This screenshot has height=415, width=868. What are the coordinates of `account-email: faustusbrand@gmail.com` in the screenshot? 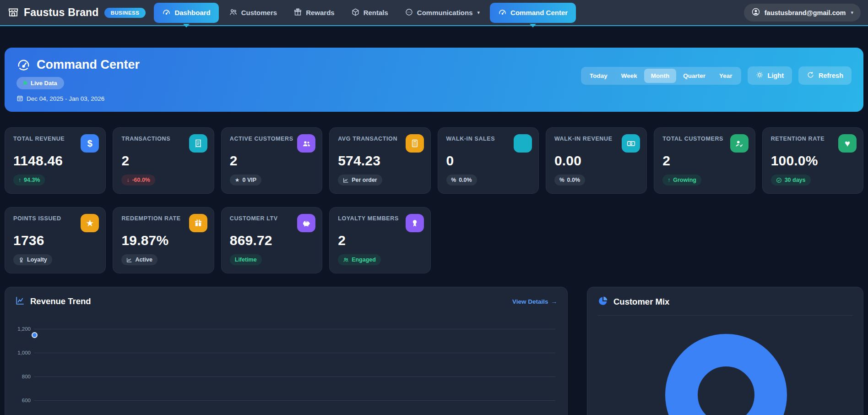 It's located at (805, 13).